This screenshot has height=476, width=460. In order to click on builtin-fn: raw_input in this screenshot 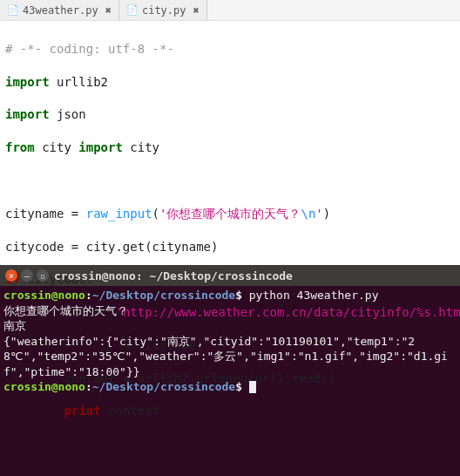, I will do `click(119, 214)`.